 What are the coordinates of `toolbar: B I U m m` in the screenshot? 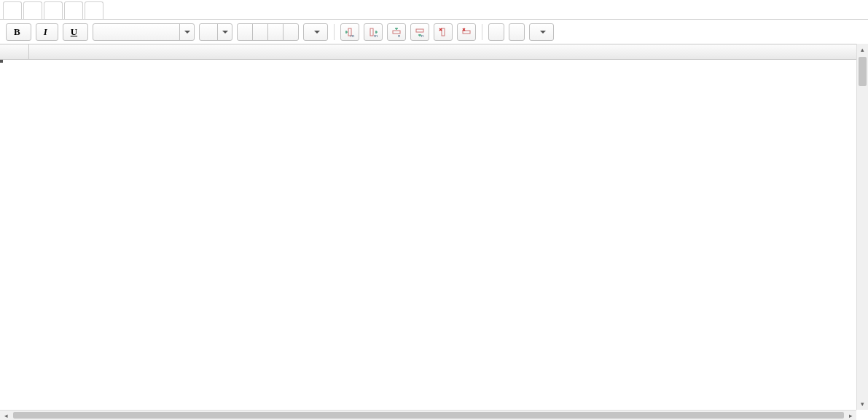 It's located at (434, 31).